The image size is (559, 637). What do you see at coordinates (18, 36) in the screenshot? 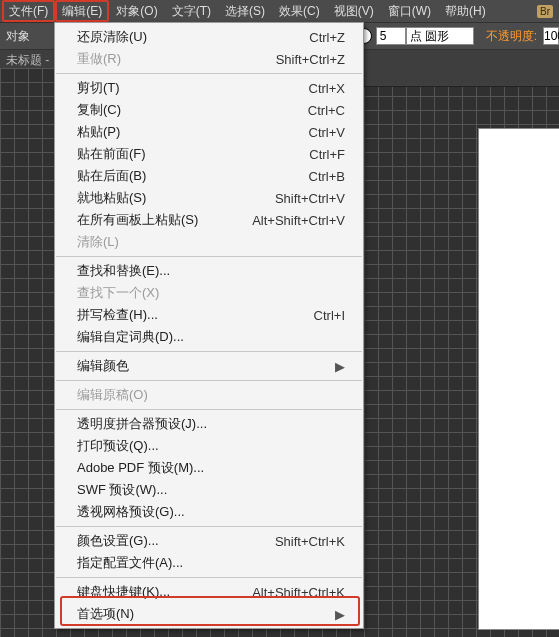
I see `no-selection-label: 对象` at bounding box center [18, 36].